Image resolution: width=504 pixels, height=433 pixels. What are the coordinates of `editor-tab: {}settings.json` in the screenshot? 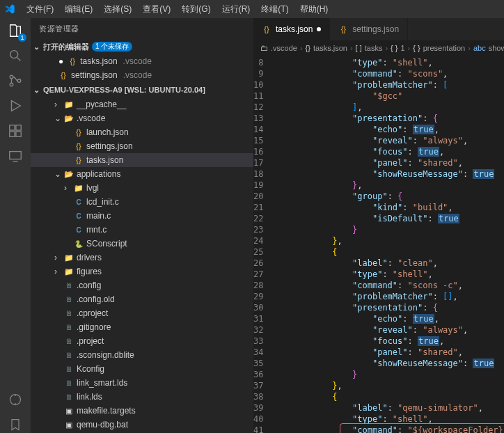 It's located at (369, 29).